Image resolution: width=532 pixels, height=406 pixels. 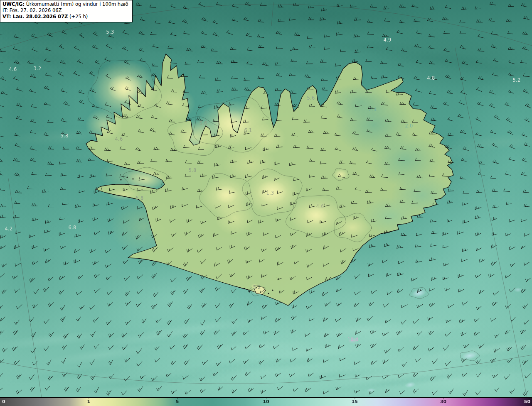 I want to click on map-title: Úrkomumætti (mm) og vindur í 100m hæð, so click(x=76, y=4).